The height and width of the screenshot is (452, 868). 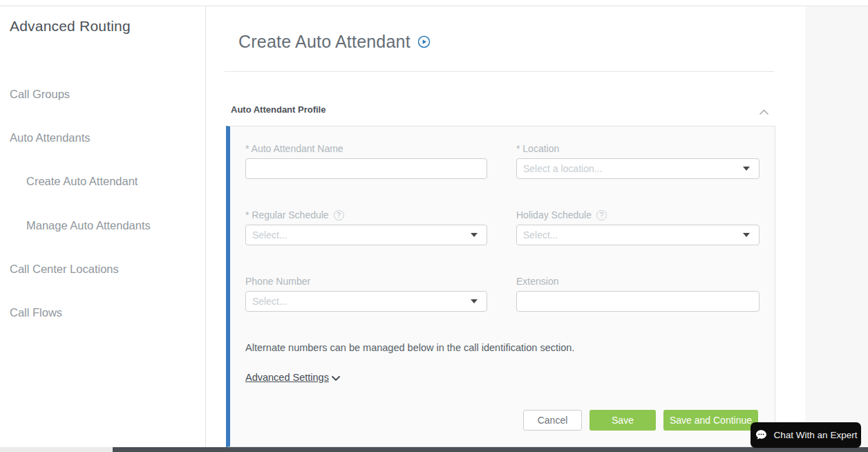 I want to click on holiday-schedule-placeholder: Select..., so click(x=540, y=235).